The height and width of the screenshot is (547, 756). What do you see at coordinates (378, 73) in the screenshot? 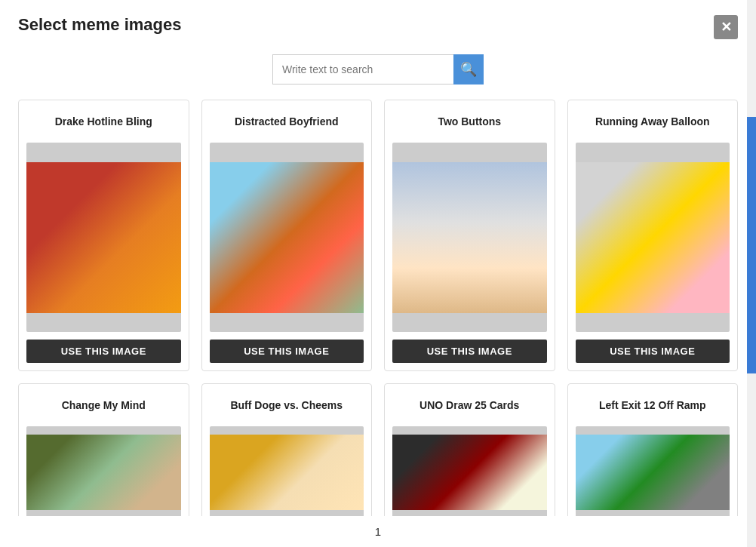
I see `search-area: 🔍` at bounding box center [378, 73].